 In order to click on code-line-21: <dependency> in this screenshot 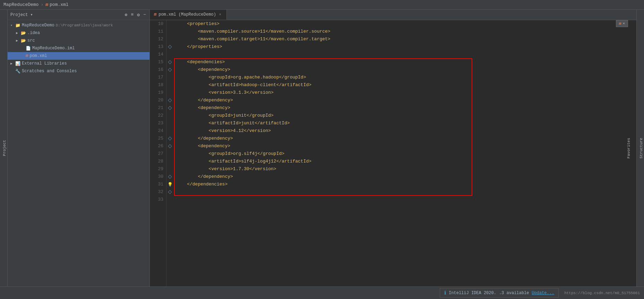, I will do `click(405, 108)`.